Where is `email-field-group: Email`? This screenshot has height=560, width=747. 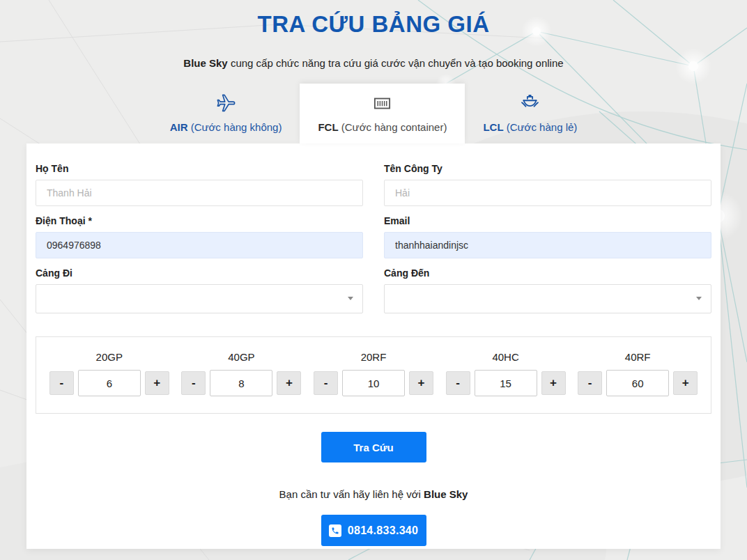
email-field-group: Email is located at coordinates (548, 237).